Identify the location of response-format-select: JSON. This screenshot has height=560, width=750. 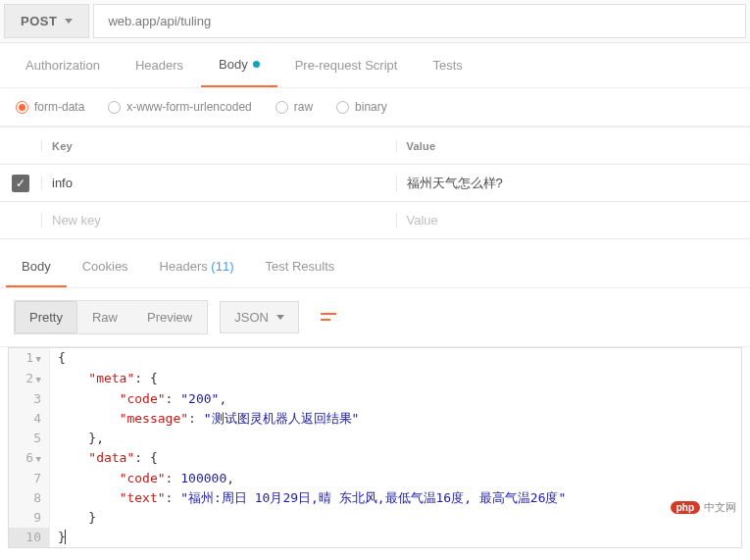
(259, 318).